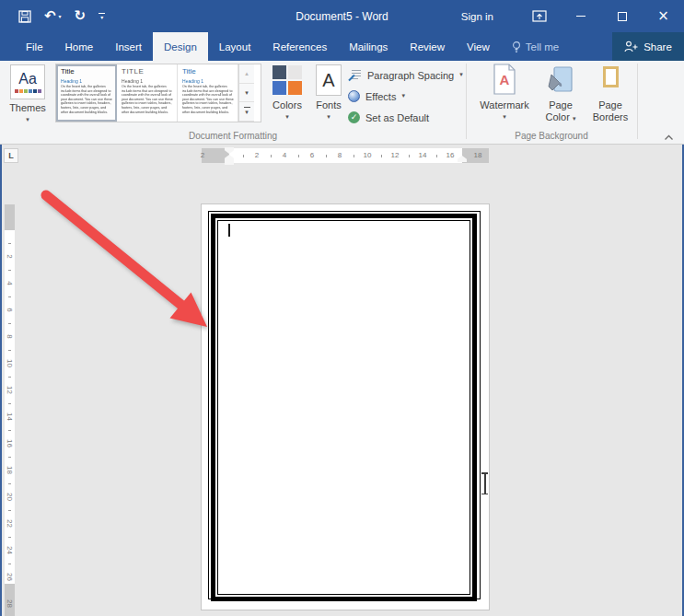 This screenshot has height=616, width=684. What do you see at coordinates (25, 17) in the screenshot?
I see `save-button` at bounding box center [25, 17].